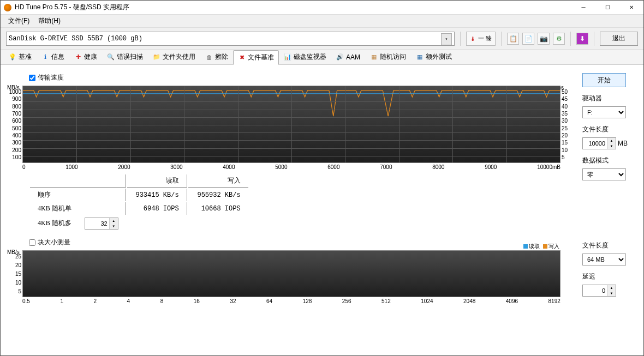 The height and width of the screenshot is (356, 644). I want to click on thermometer-icon: 🌡, so click(473, 39).